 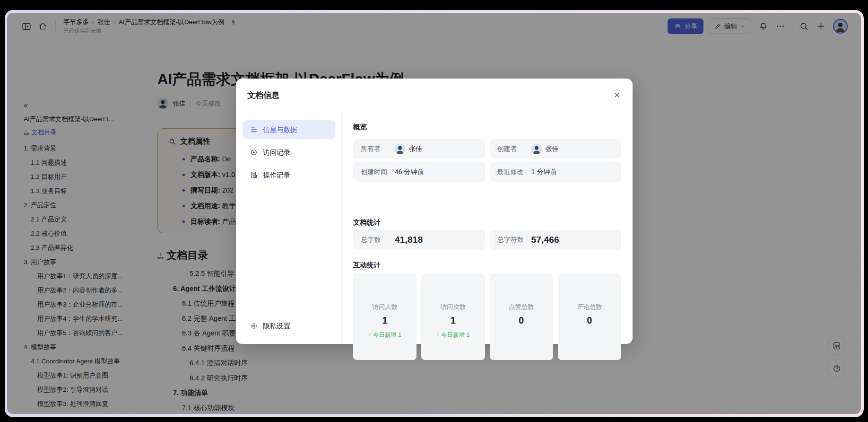 I want to click on privacy-settings-item: 隐私设置, so click(x=289, y=326).